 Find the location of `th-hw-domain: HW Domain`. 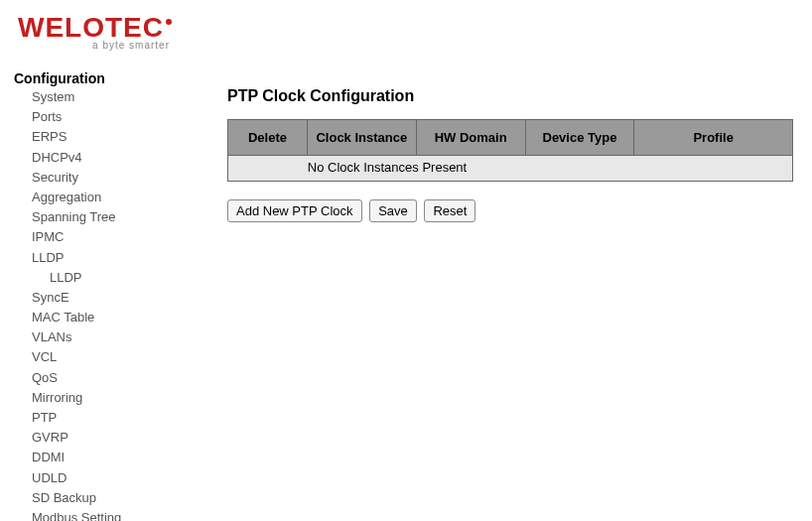

th-hw-domain: HW Domain is located at coordinates (471, 138).